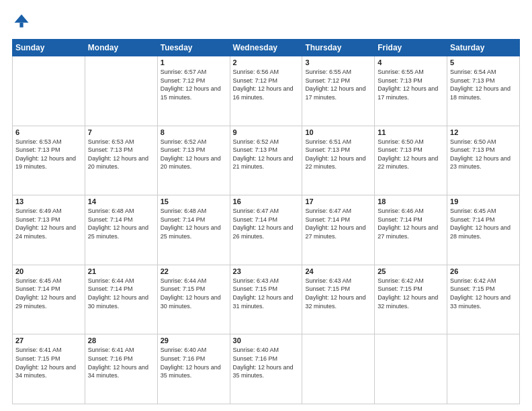  Describe the element at coordinates (411, 48) in the screenshot. I see `col-header-friday: Friday` at that location.